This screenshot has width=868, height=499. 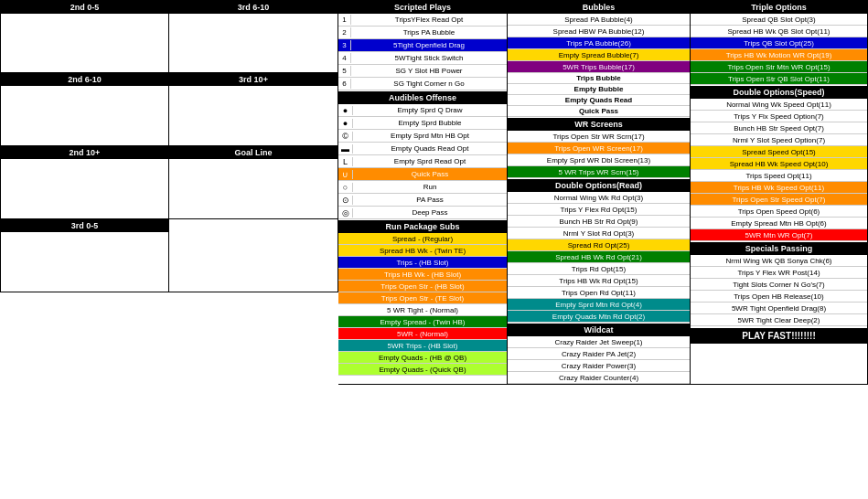 I want to click on list-item: Spread HB Wk Speed Opt(10), so click(x=779, y=165).